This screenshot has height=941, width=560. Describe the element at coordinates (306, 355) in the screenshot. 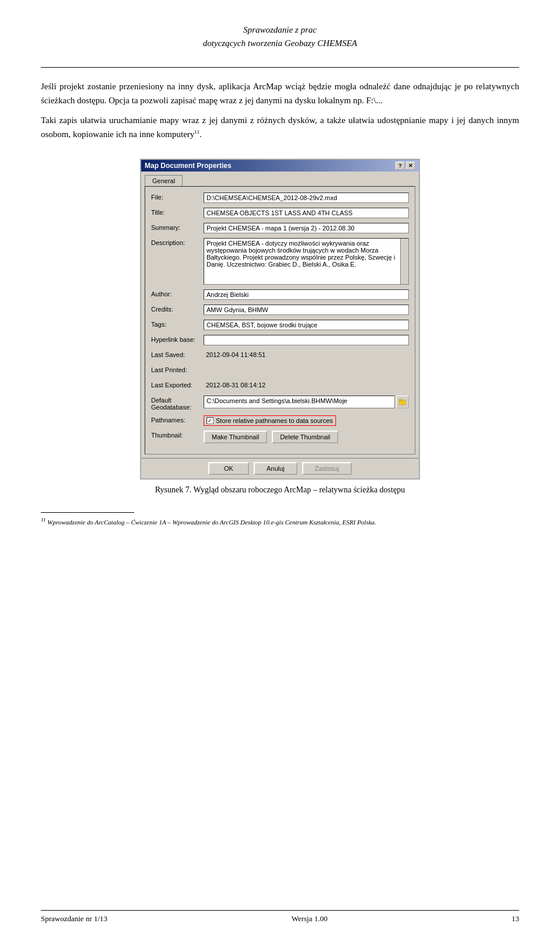

I see `last-saved-value: 2012-09-04 11:48:51` at that location.